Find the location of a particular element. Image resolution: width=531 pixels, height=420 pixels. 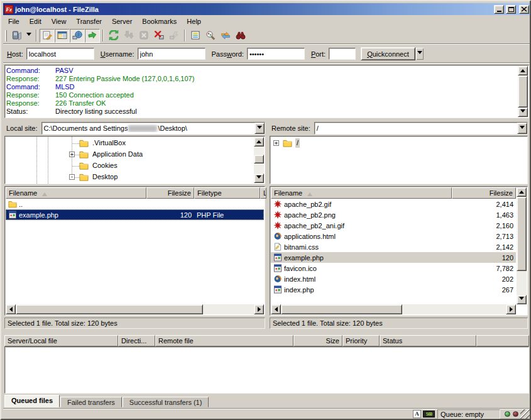

file-row-apache-pb2-gif: apache_pb2.gif2,414 is located at coordinates (393, 204).